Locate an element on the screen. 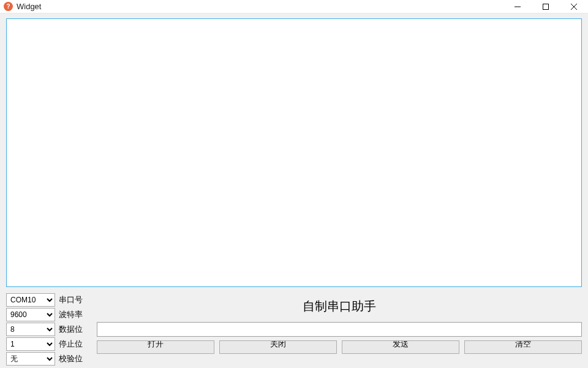  app-title: 自制串口助手 is located at coordinates (339, 308).